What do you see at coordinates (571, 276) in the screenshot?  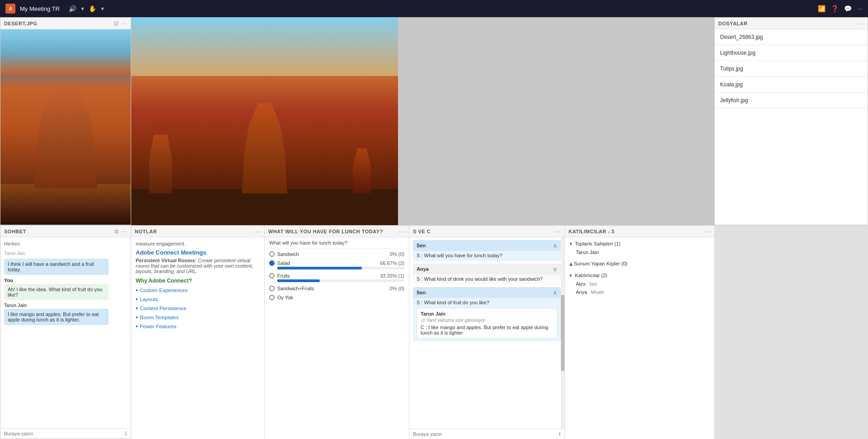 I see `group-2-arrow: ▼` at bounding box center [571, 276].